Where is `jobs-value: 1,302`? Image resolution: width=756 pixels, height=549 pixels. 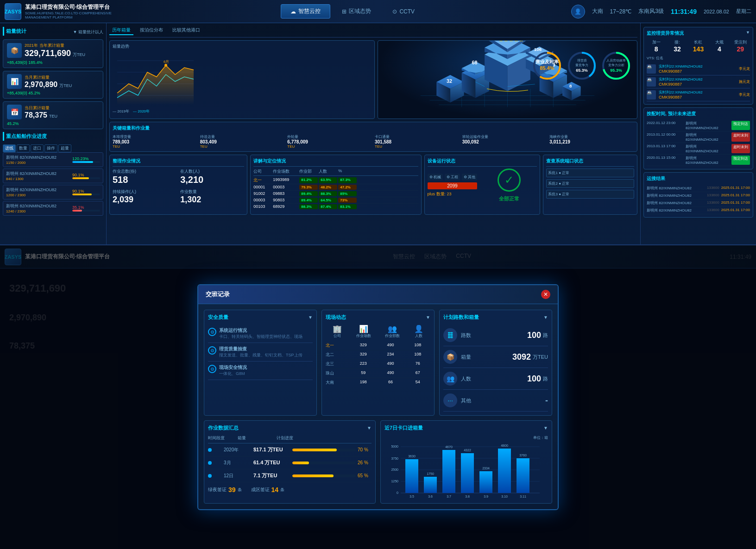
jobs-value: 1,302 is located at coordinates (212, 200).